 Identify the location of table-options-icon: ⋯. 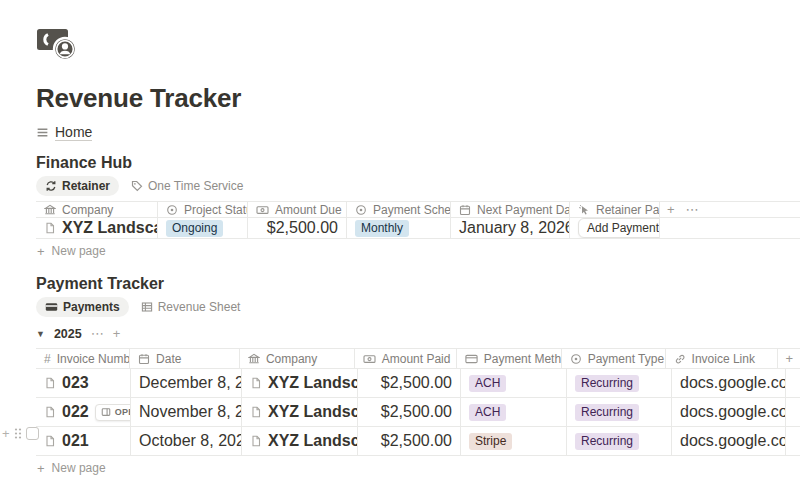
(692, 210).